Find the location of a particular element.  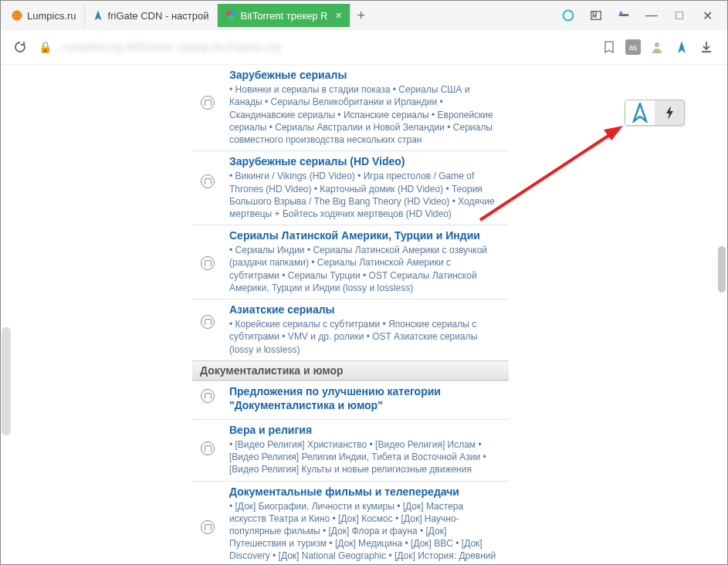

sync-icon is located at coordinates (624, 15).